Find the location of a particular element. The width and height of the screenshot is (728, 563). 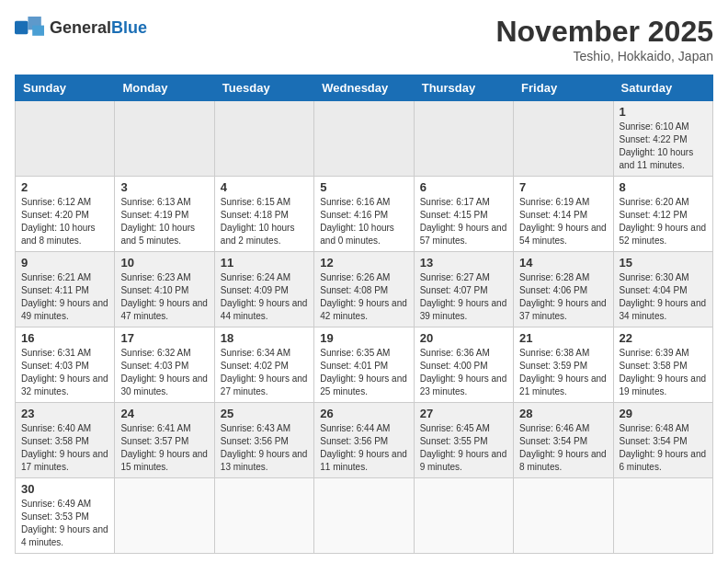

day-number: 24 is located at coordinates (164, 414).